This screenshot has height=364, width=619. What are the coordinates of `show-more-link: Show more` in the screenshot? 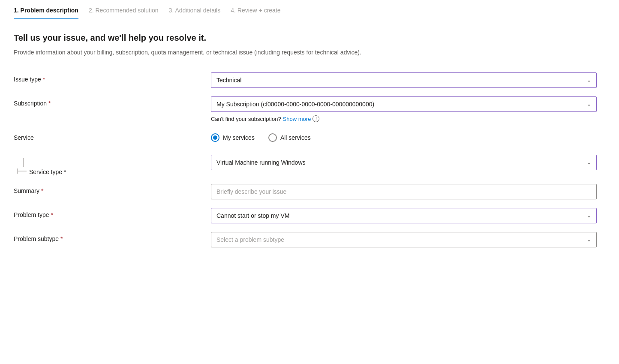 It's located at (297, 119).